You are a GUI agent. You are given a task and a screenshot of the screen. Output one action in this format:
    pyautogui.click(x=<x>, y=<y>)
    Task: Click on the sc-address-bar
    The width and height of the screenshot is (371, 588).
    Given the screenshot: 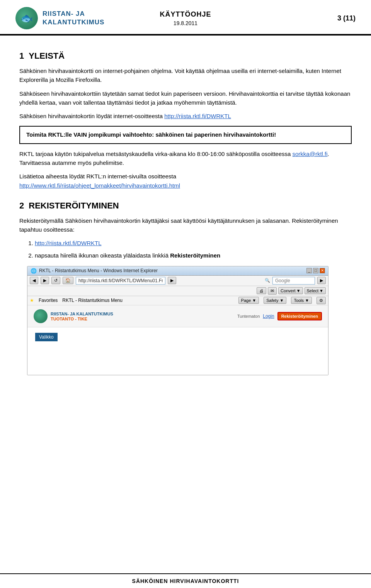 What is the action you would take?
    pyautogui.click(x=121, y=281)
    